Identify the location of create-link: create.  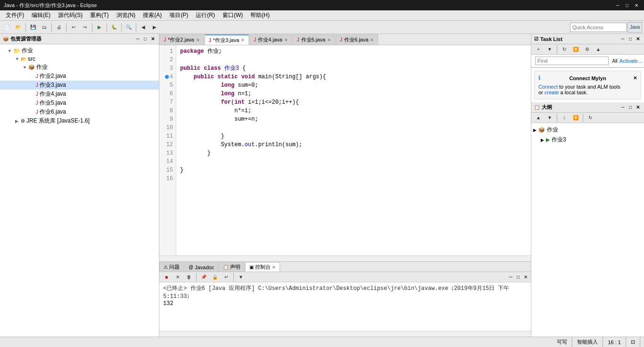
(552, 92).